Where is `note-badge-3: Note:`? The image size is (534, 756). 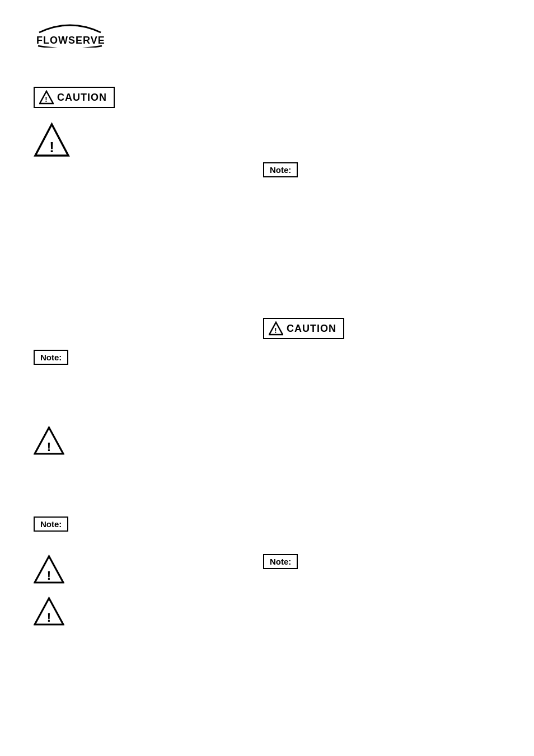
note-badge-3: Note: is located at coordinates (51, 524).